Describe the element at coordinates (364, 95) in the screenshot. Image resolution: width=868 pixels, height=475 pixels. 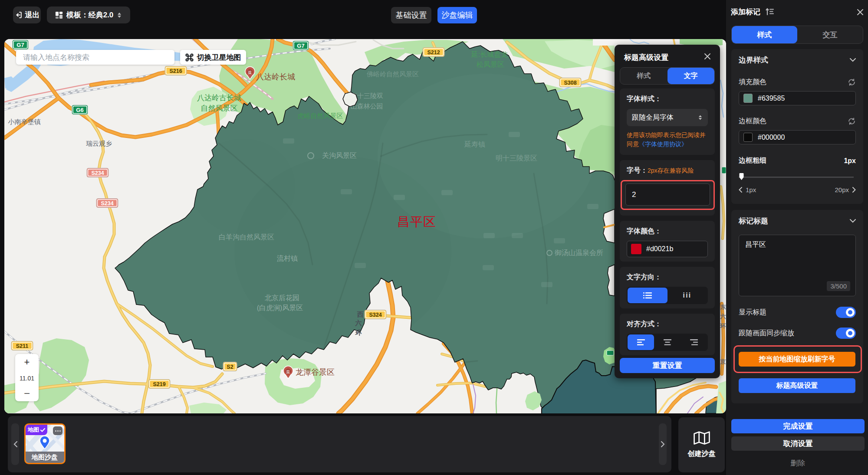
I see `svg-text: 北京十三陵双` at that location.